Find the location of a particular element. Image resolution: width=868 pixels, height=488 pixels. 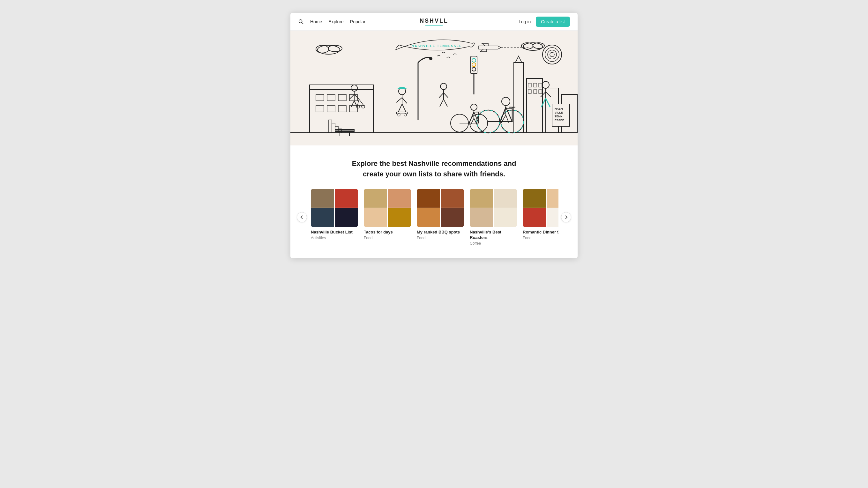

login-button: Log in is located at coordinates (525, 22).